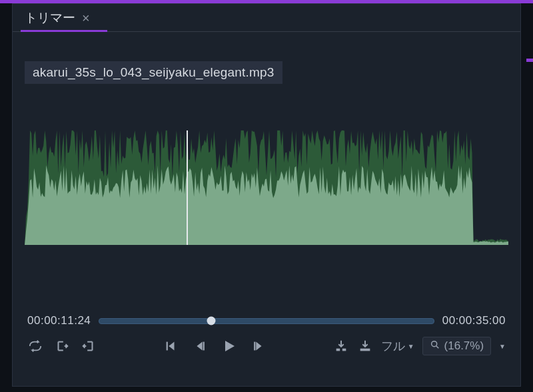 The height and width of the screenshot is (392, 533). What do you see at coordinates (153, 73) in the screenshot?
I see `clip-filename: akarui_35s_lo_043_seijyaku_elegant.mp3` at bounding box center [153, 73].